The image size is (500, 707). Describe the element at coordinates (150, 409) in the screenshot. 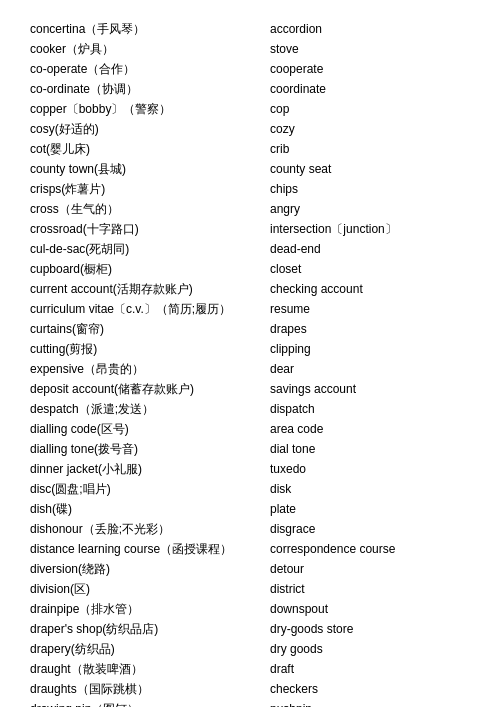

I see `vocab-term: despatch（派遣;发送）` at that location.